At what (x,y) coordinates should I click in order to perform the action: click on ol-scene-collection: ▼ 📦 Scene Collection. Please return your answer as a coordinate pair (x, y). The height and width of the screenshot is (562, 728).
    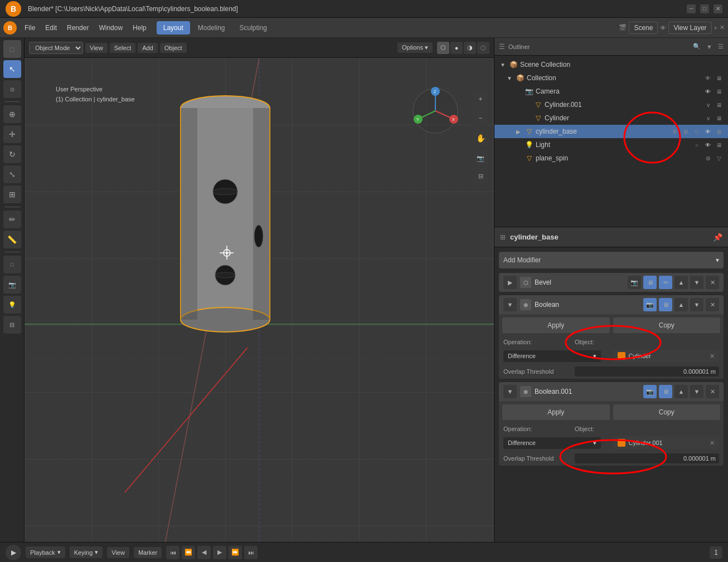
    Looking at the image, I should click on (611, 65).